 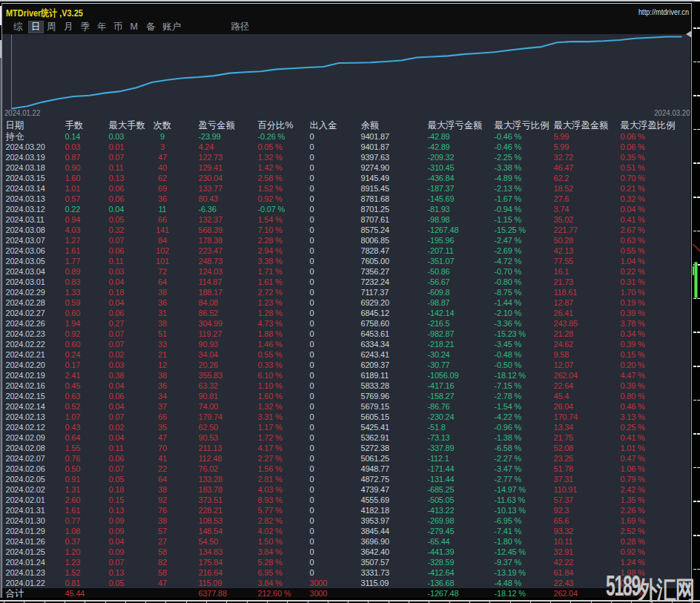 What do you see at coordinates (375, 541) in the screenshot?
I see `cell-7: 3696.90` at bounding box center [375, 541].